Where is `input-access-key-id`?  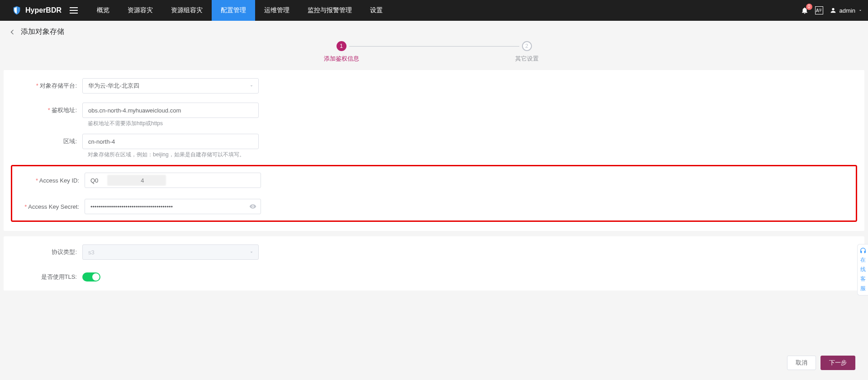 input-access-key-id is located at coordinates (173, 180).